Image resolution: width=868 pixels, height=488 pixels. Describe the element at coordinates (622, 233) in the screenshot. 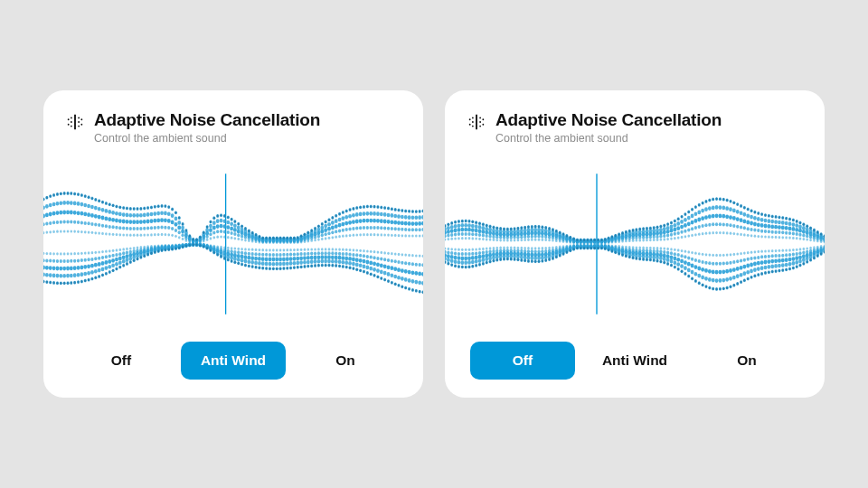

I see `svg-point-1966` at that location.